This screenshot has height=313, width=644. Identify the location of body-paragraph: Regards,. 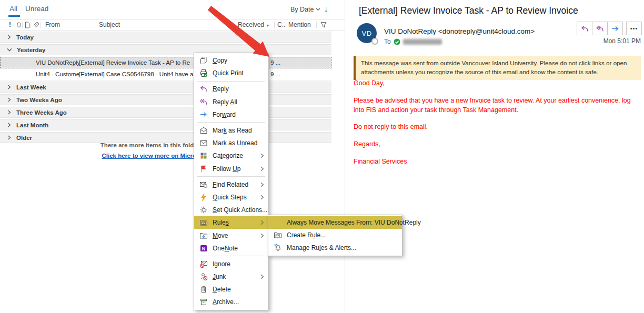
(497, 145).